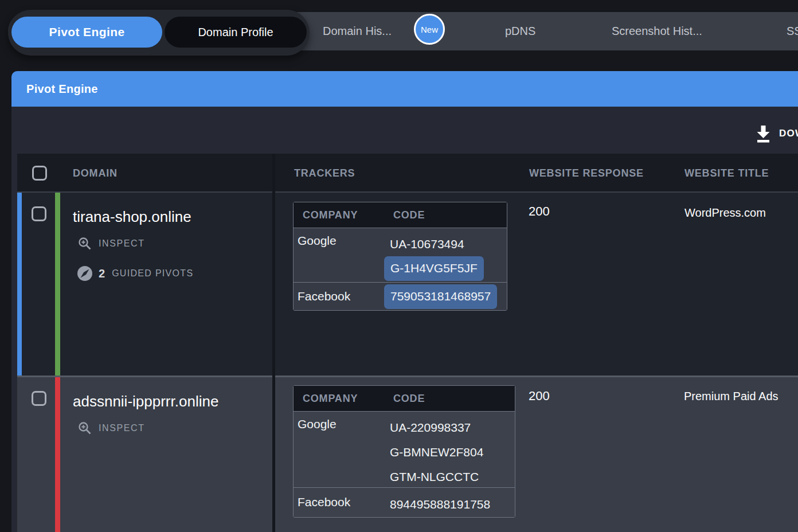 The height and width of the screenshot is (532, 798). What do you see at coordinates (777, 134) in the screenshot?
I see `download-button: DOWNLOAD` at bounding box center [777, 134].